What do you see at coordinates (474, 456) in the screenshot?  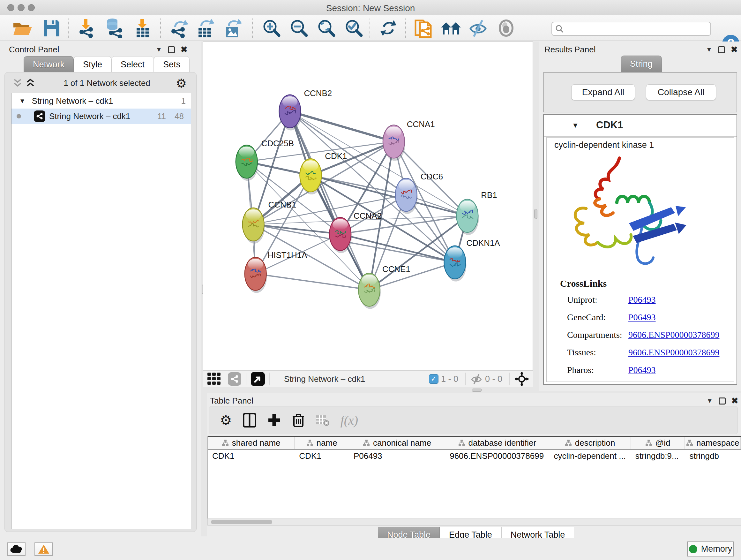 I see `table-row: CDK1CDK1P064939606.ENSP00000378699cyclin…` at bounding box center [474, 456].